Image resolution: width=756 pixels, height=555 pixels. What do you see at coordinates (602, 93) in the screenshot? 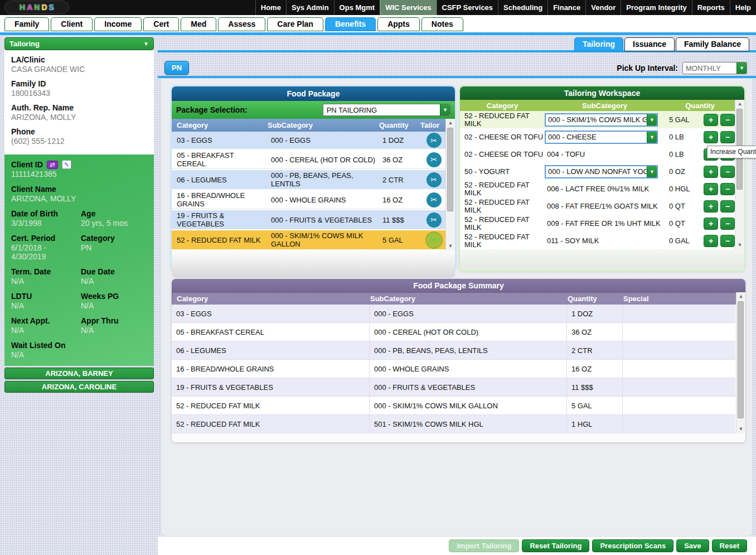
I see `tailoring-workspace-title: Tailoring Workspace` at bounding box center [602, 93].